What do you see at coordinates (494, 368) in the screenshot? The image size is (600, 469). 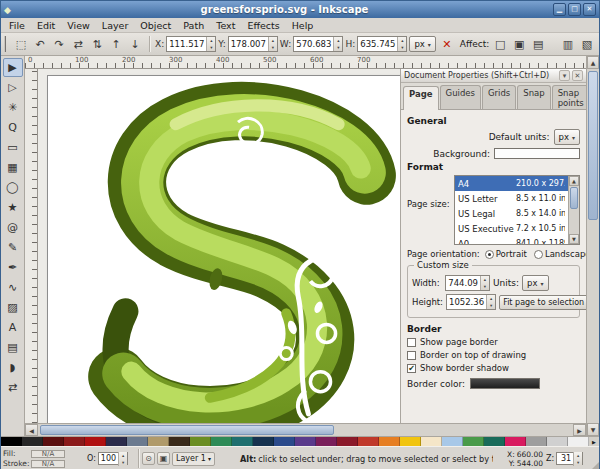 I see `checkbox-show-border-shadow: ✔Show border shadow` at bounding box center [494, 368].